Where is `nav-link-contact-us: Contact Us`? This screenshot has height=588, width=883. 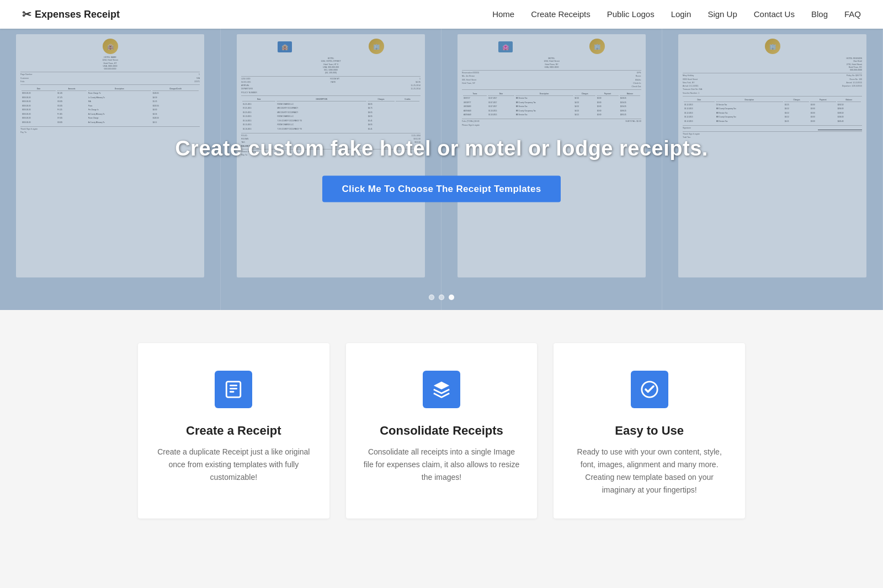 nav-link-contact-us: Contact Us is located at coordinates (774, 14).